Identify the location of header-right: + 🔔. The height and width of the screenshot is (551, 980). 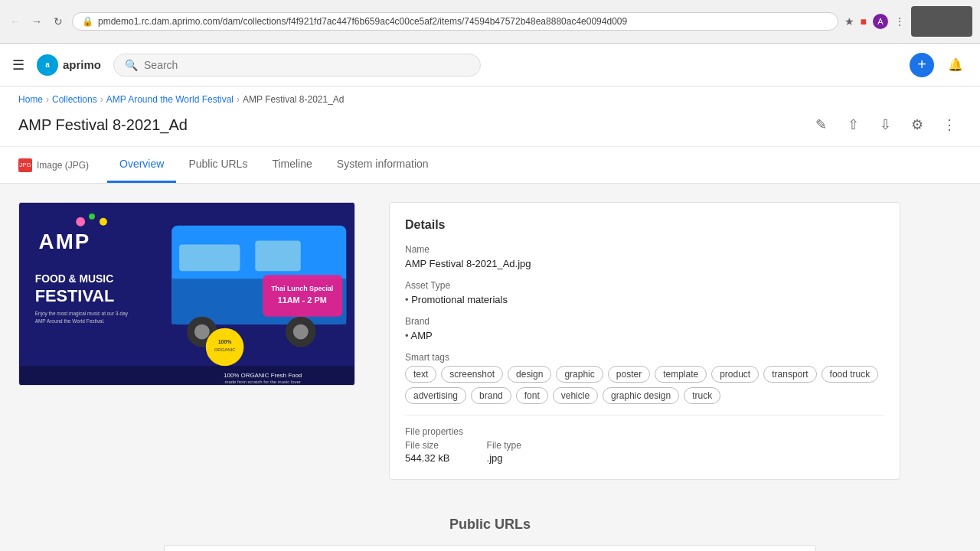
(939, 65).